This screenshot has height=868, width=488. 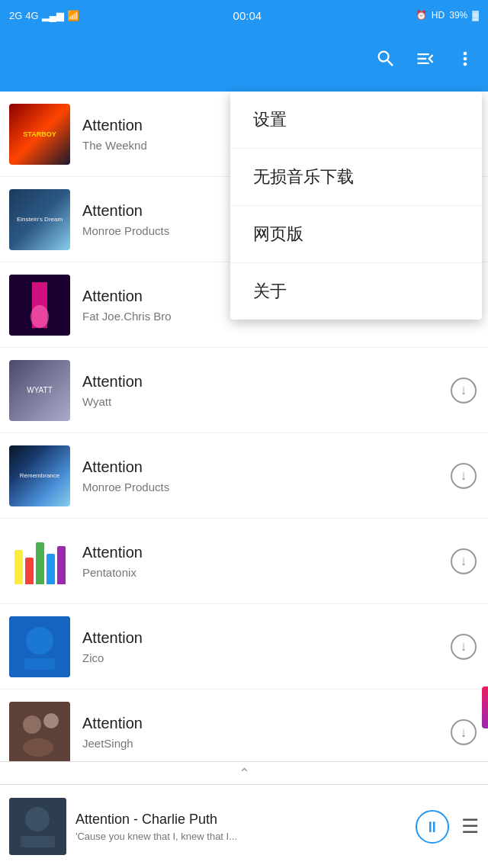 I want to click on song-info: Attention Wyatt, so click(x=265, y=391).